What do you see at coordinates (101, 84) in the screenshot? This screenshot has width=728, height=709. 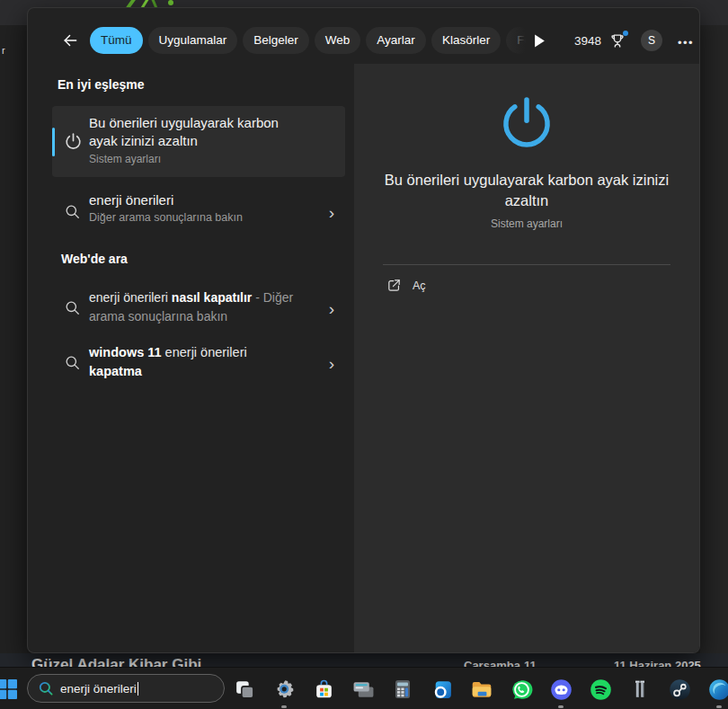 I see `best-match-heading: En iyi eşleşme` at bounding box center [101, 84].